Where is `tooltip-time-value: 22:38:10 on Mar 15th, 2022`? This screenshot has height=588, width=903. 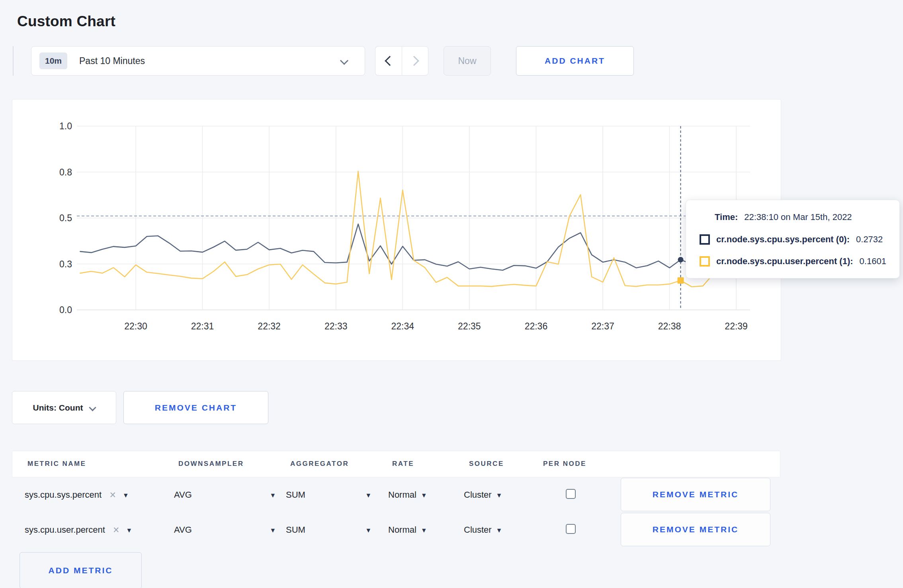
tooltip-time-value: 22:38:10 on Mar 15th, 2022 is located at coordinates (798, 217).